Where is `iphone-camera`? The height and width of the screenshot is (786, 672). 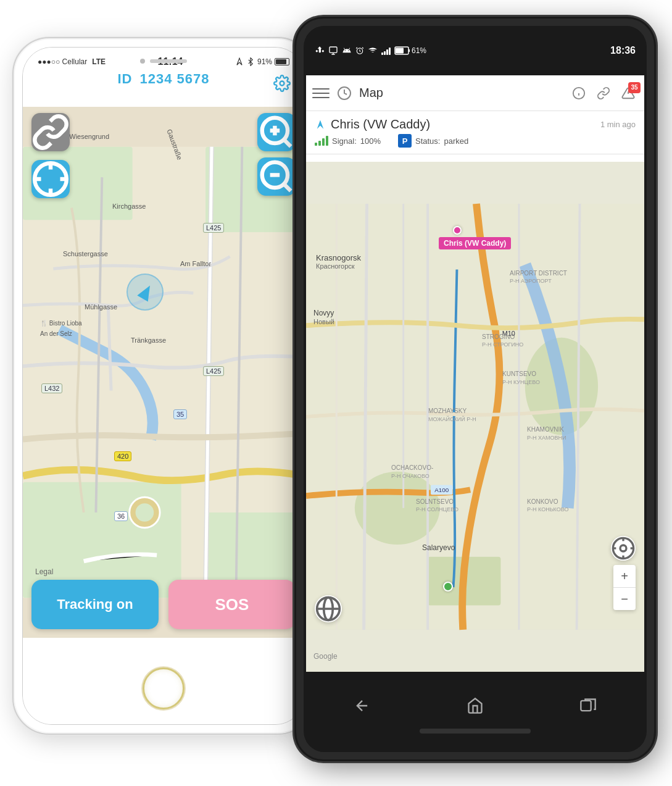 iphone-camera is located at coordinates (143, 61).